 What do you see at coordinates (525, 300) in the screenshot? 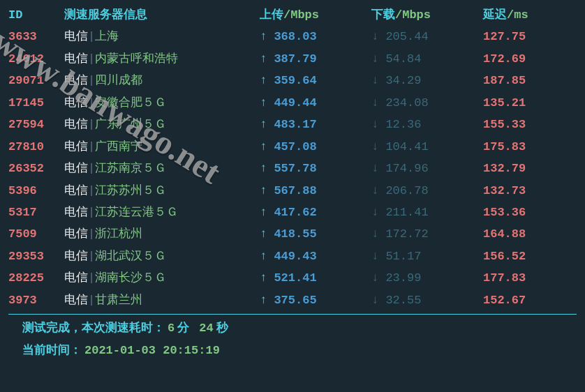
I see `cell-latency: 152.67` at bounding box center [525, 300].